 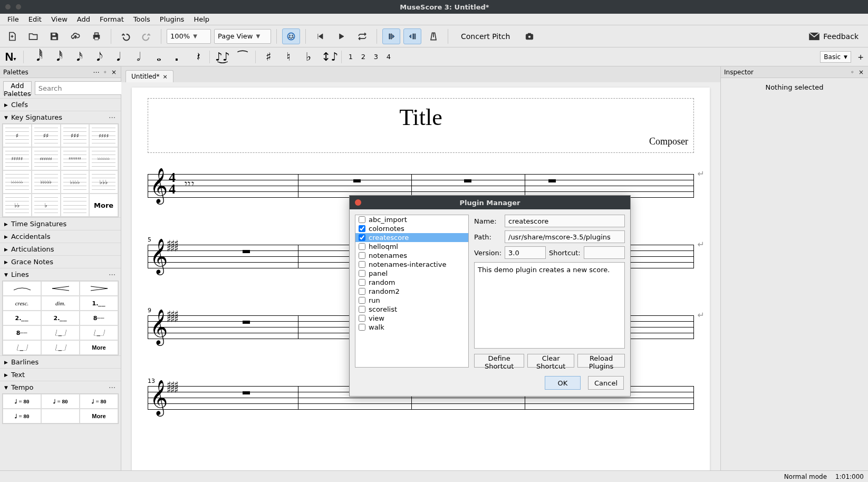 What do you see at coordinates (351, 57) in the screenshot?
I see `voice-1-button: 1` at bounding box center [351, 57].